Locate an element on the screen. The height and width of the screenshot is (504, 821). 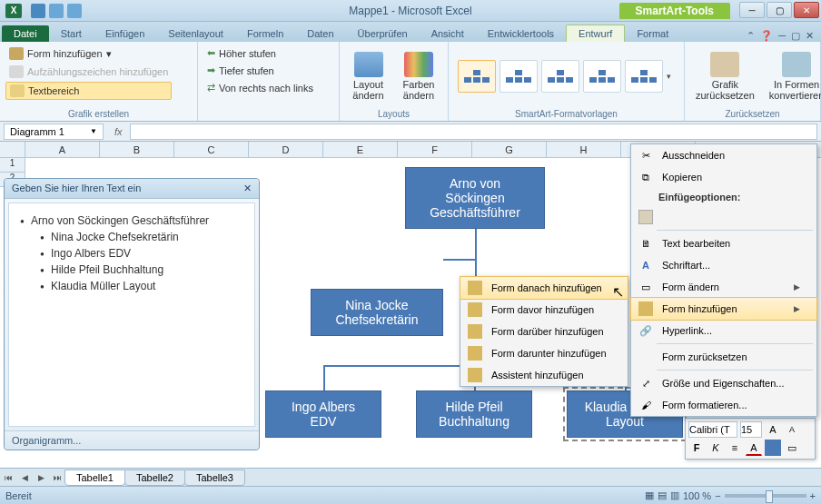
window-close-icon: ✕ is located at coordinates (810, 36).